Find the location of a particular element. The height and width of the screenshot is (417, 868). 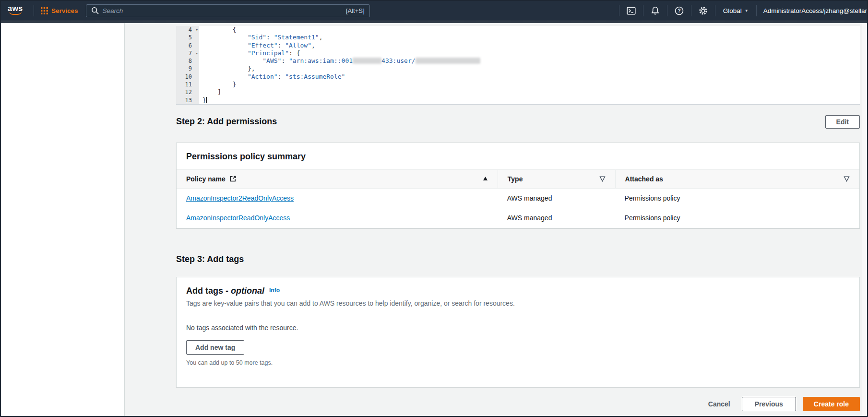

account-menu: AdministratorAccess/jzhang@stellar is located at coordinates (812, 11).